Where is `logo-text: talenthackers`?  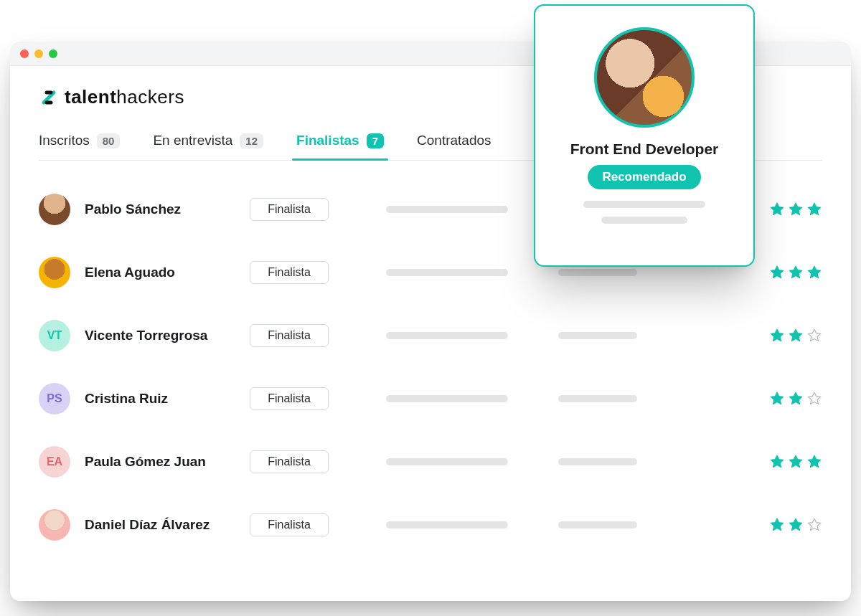 logo-text: talenthackers is located at coordinates (125, 98).